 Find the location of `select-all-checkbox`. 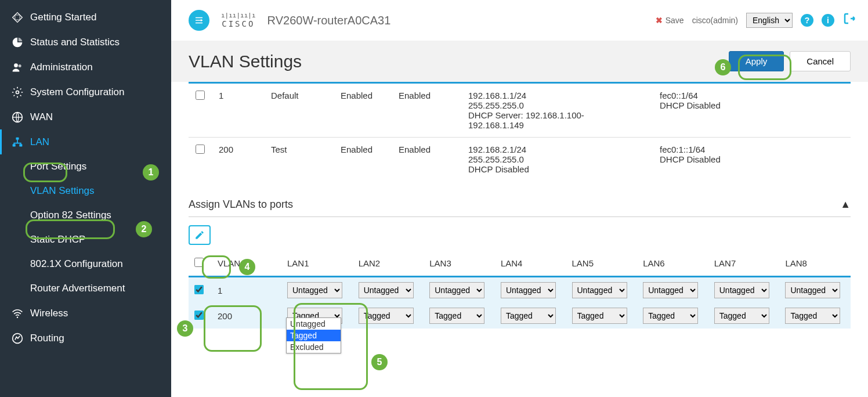

select-all-checkbox is located at coordinates (199, 262).